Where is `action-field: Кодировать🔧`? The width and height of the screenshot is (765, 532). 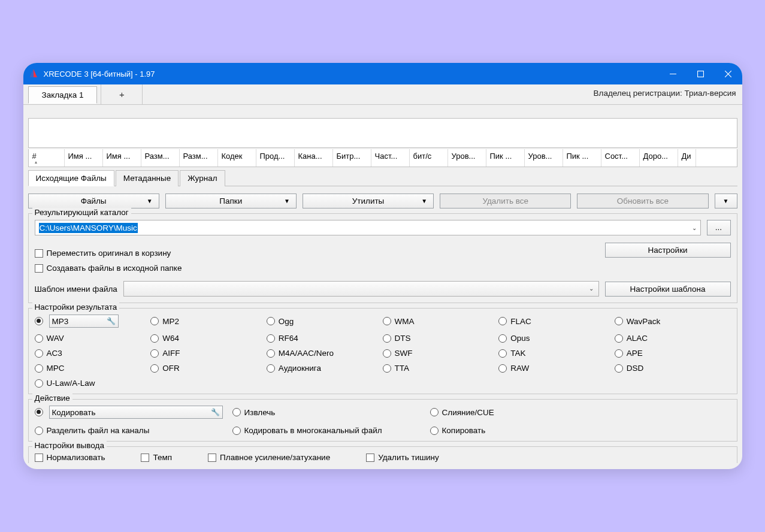 action-field: Кодировать🔧 is located at coordinates (136, 412).